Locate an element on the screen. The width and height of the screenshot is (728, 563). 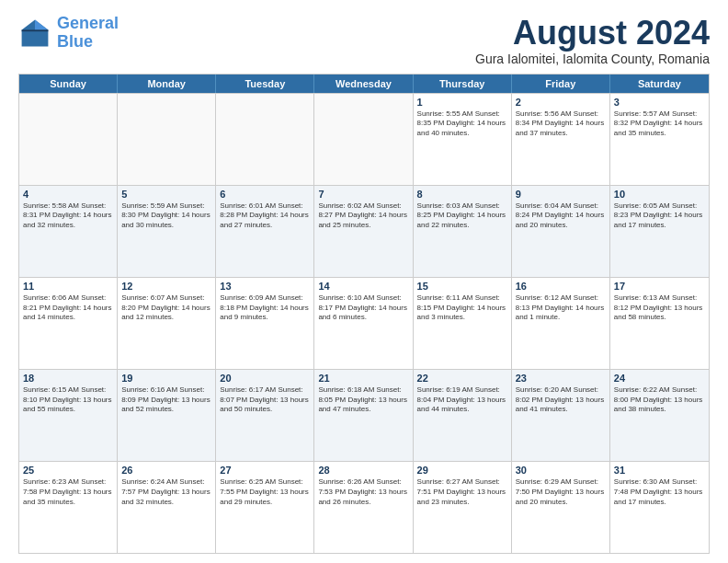
cell-info: Sunrise: 5:55 AM Sunset: 8:35 PM Dayligh… is located at coordinates (462, 124).